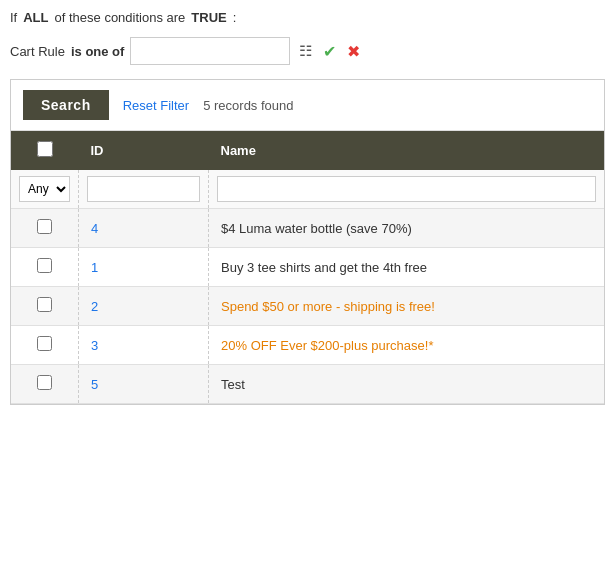 The height and width of the screenshot is (569, 615). What do you see at coordinates (328, 306) in the screenshot?
I see `row-name-text: Spend $50 or more - shipping is free!` at bounding box center [328, 306].